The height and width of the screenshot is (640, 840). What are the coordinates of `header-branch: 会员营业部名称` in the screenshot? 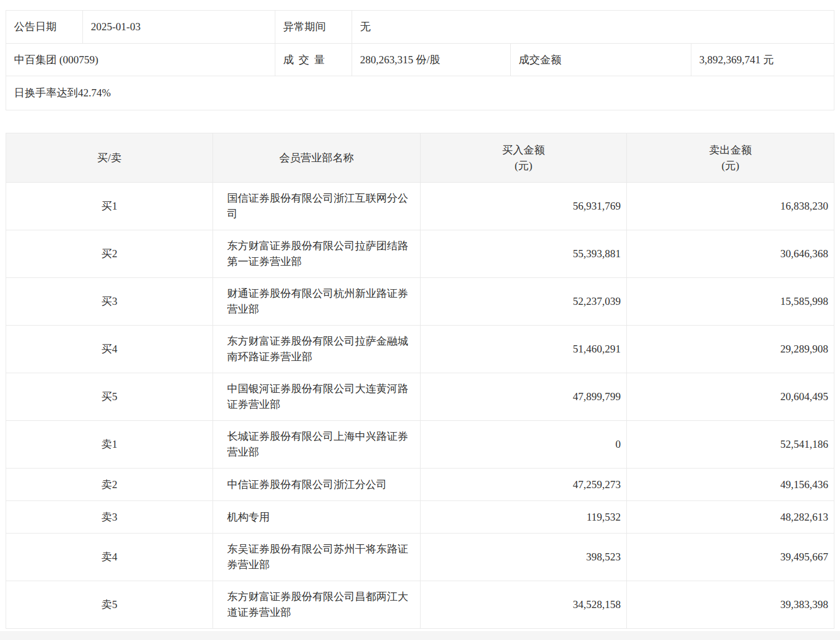 It's located at (317, 158).